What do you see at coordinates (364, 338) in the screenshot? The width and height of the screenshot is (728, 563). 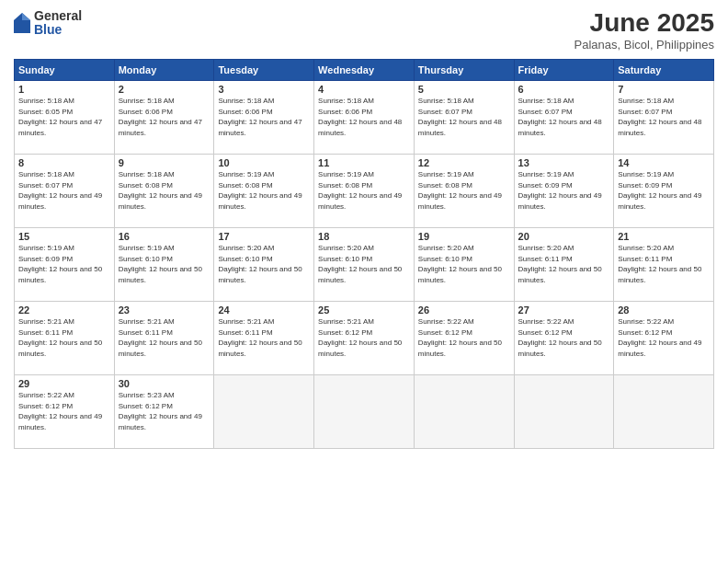 I see `table-row: 25Sunrise: 5:21 AMSunset: 6:12 PMDayligh…` at bounding box center [364, 338].